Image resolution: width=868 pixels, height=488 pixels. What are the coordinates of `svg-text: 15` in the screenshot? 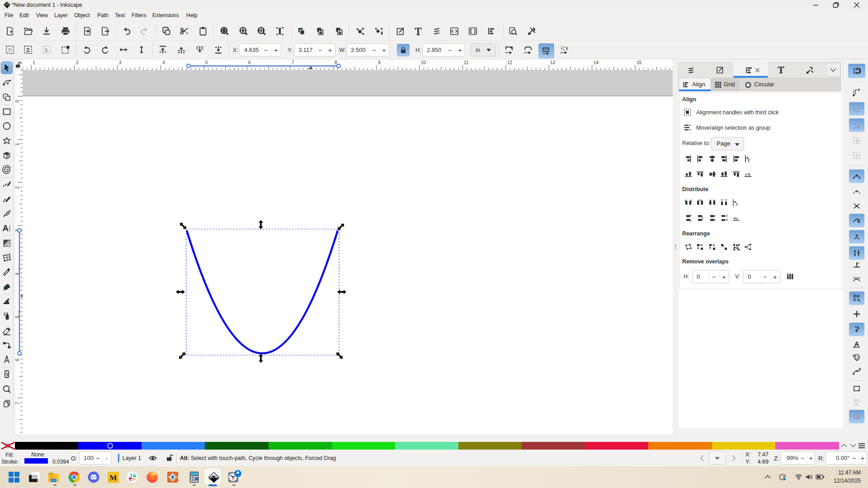 It's located at (639, 62).